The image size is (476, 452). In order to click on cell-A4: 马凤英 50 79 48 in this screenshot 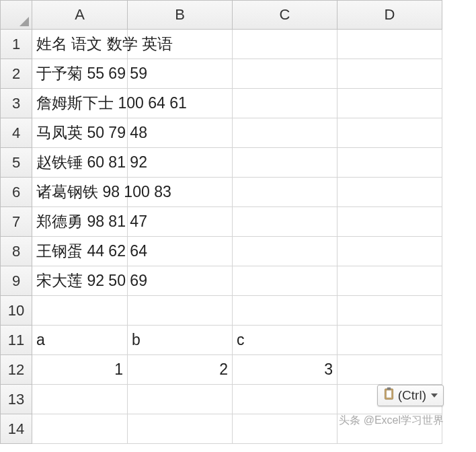, I will do `click(80, 133)`.